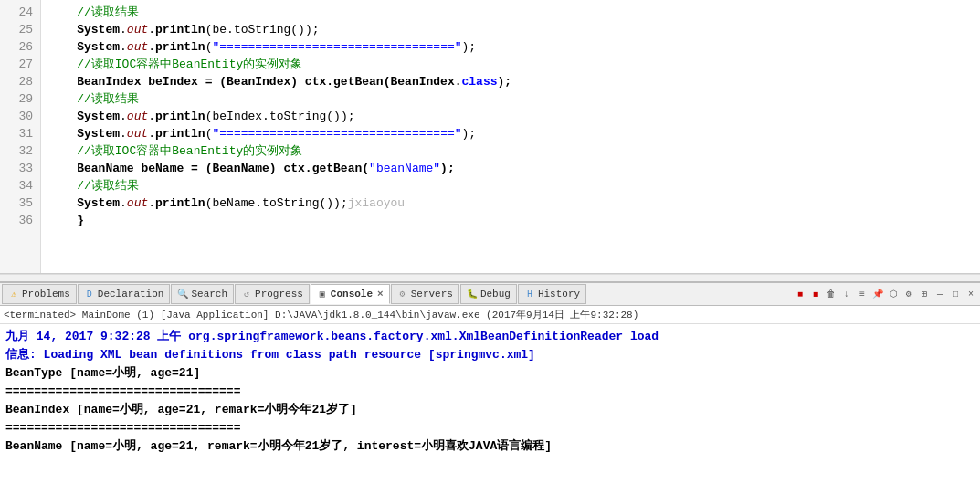 Image resolution: width=980 pixels, height=494 pixels. What do you see at coordinates (490, 337) in the screenshot?
I see `console-line-1: 九月 14, 2017 9:32:28 上午 org.springframewo…` at bounding box center [490, 337].